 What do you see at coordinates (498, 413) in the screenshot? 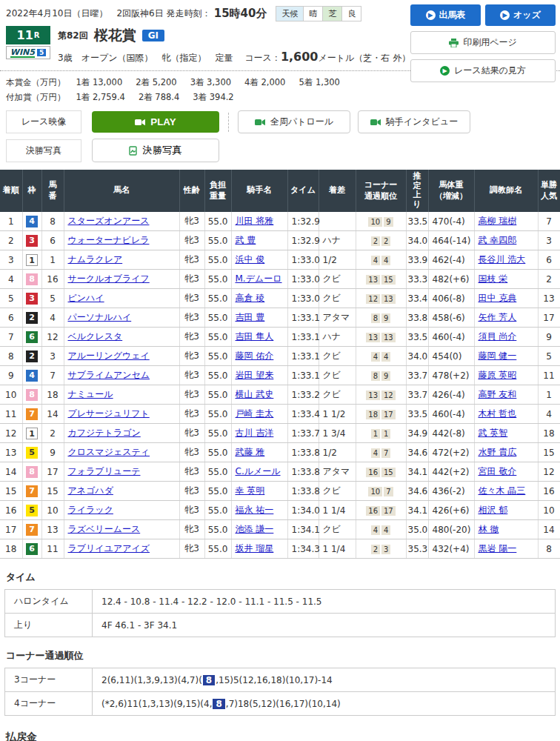
I see `trainer-link: 木村 哲也` at bounding box center [498, 413].